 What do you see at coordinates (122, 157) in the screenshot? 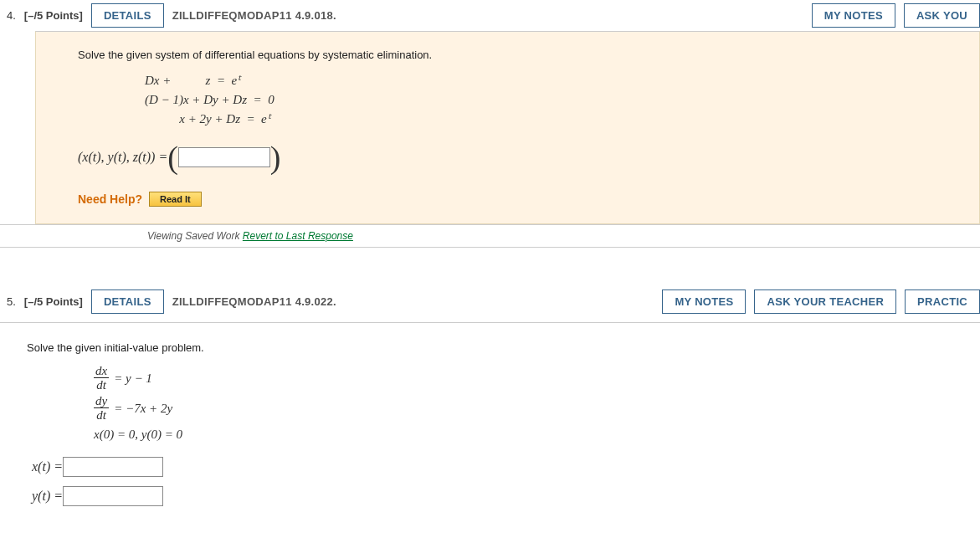
I see `answer-label: (x(t), y(t), z(t)) =` at bounding box center [122, 157].